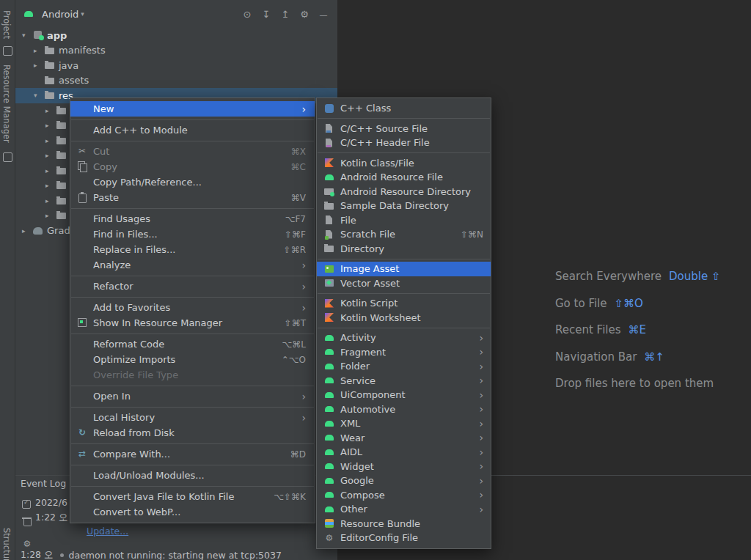 The height and width of the screenshot is (560, 751). I want to click on filter-checkbox-icon, so click(27, 504).